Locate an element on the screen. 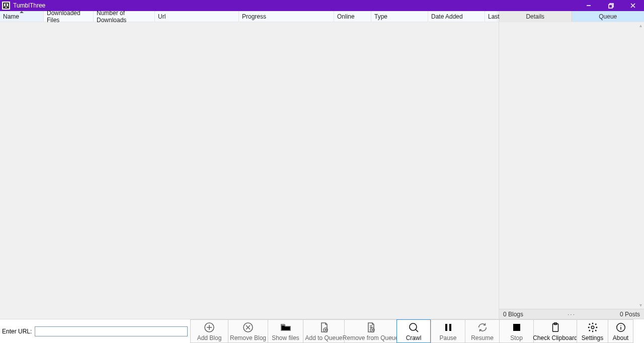 The width and height of the screenshot is (644, 343). file-plus-icon is located at coordinates (324, 327).